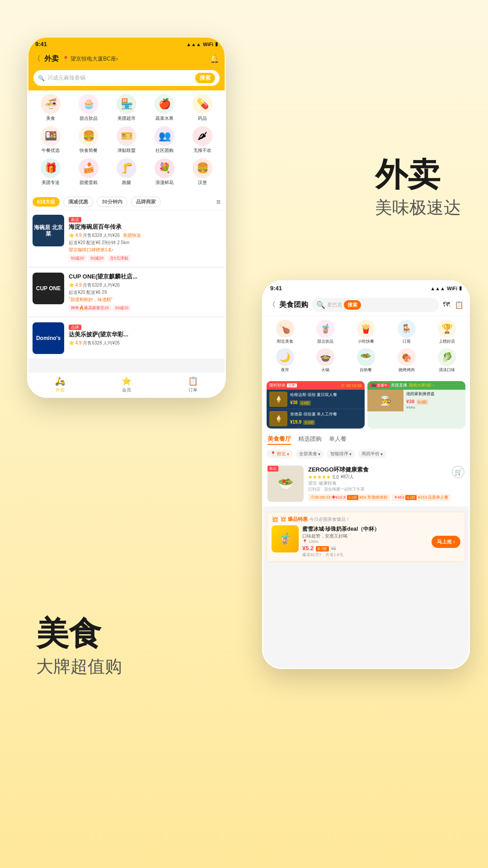  What do you see at coordinates (459, 305) in the screenshot?
I see `order-icon: 📋` at bounding box center [459, 305].